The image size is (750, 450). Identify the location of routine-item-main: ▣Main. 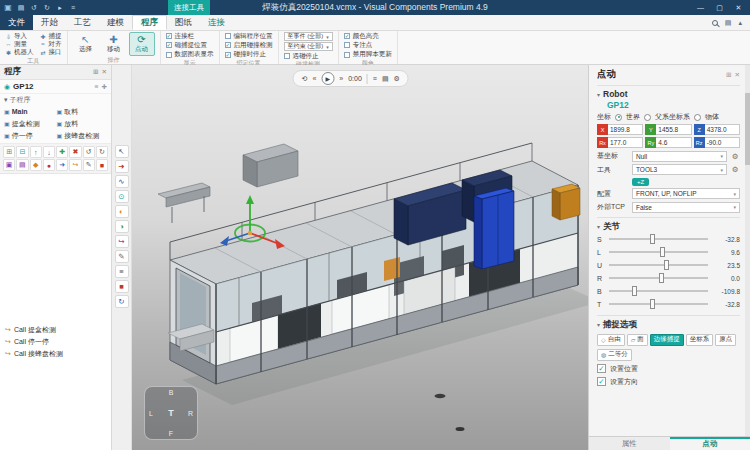
(30, 112).